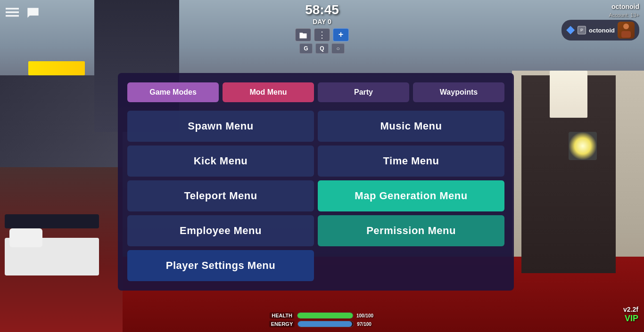  What do you see at coordinates (322, 49) in the screenshot?
I see `hud-keys-row: G Q ○` at bounding box center [322, 49].